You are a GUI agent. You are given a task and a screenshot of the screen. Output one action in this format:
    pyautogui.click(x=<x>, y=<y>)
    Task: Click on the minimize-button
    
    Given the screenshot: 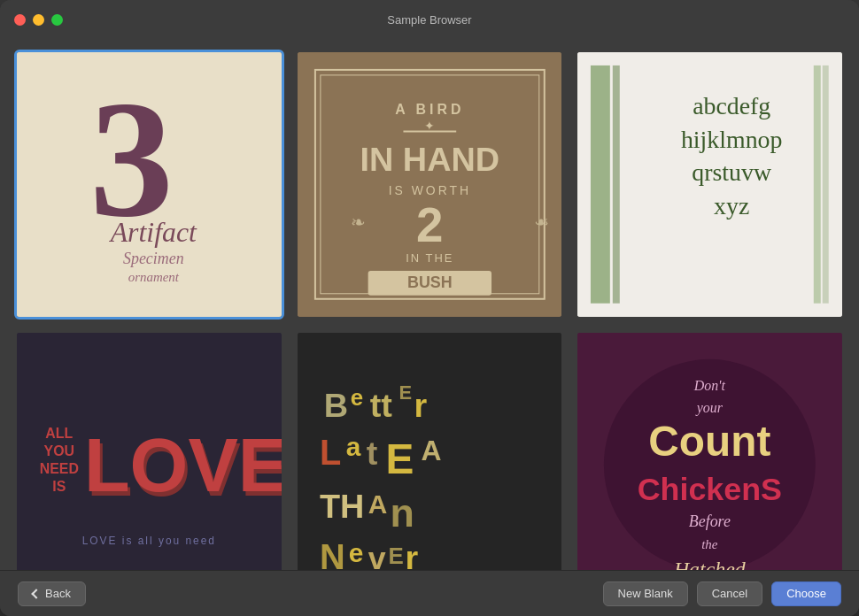 What is the action you would take?
    pyautogui.click(x=39, y=19)
    